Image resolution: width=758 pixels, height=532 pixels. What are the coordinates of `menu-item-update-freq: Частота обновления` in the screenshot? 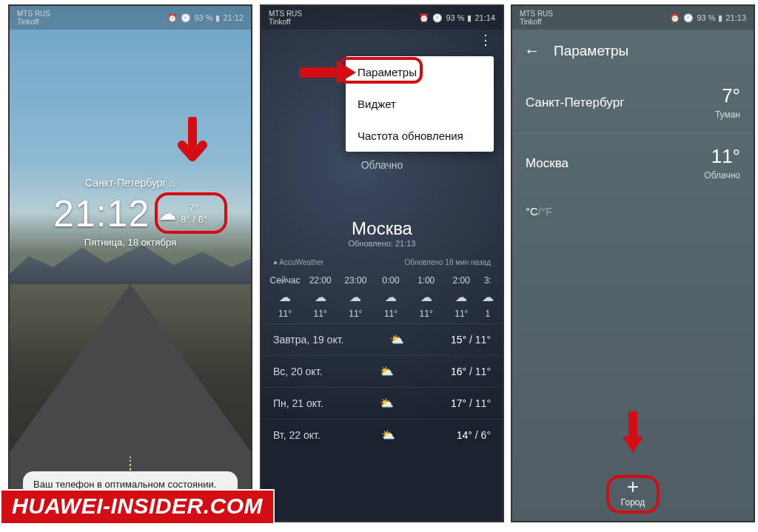 It's located at (420, 136).